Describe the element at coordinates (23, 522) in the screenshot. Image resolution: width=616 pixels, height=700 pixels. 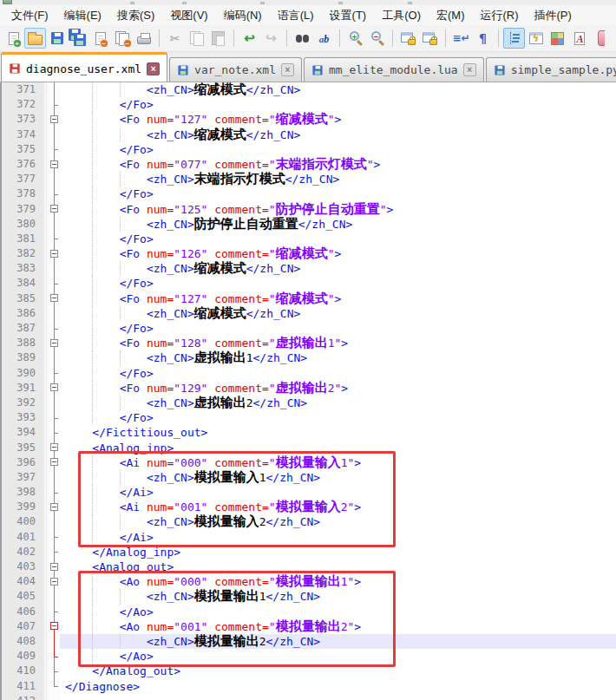
I see `line-number: 400` at that location.